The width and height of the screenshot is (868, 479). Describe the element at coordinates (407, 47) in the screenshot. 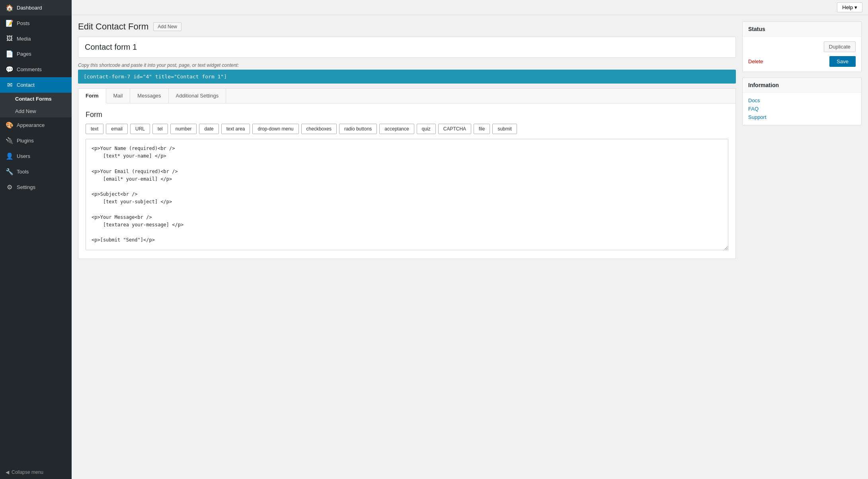

I see `form-name-display: Contact form 1` at that location.